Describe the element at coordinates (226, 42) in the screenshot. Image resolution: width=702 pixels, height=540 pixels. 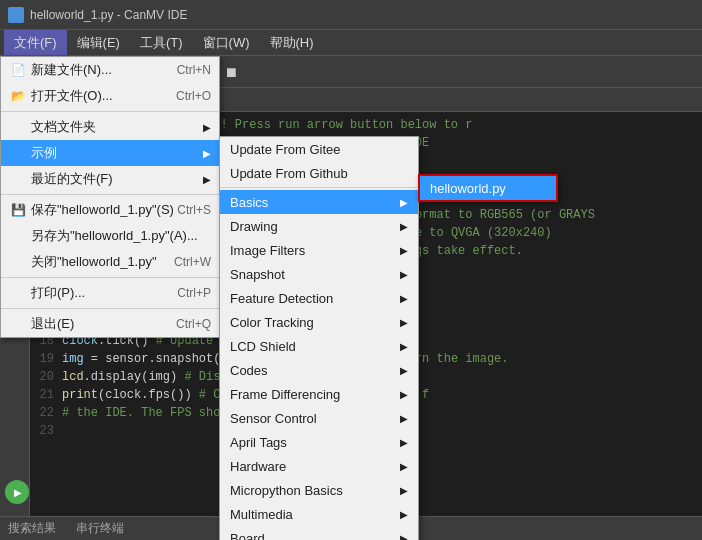
I see `menu-window: 窗口(W)` at that location.